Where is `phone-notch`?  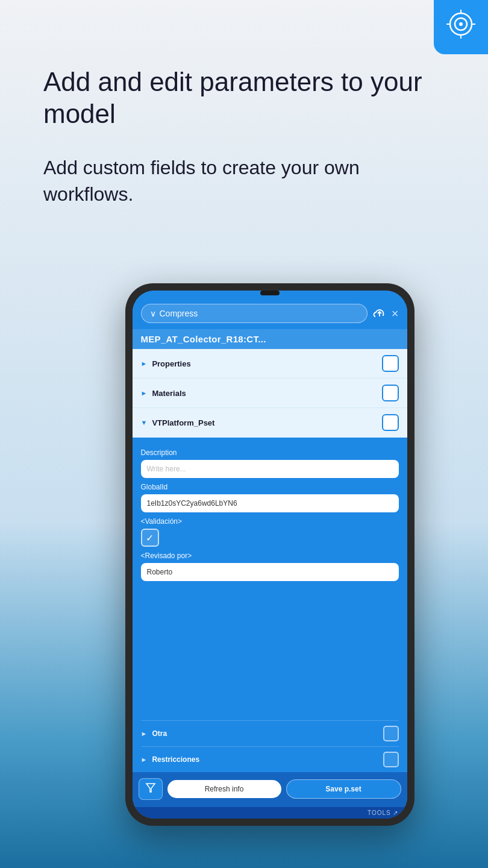
phone-notch is located at coordinates (270, 293).